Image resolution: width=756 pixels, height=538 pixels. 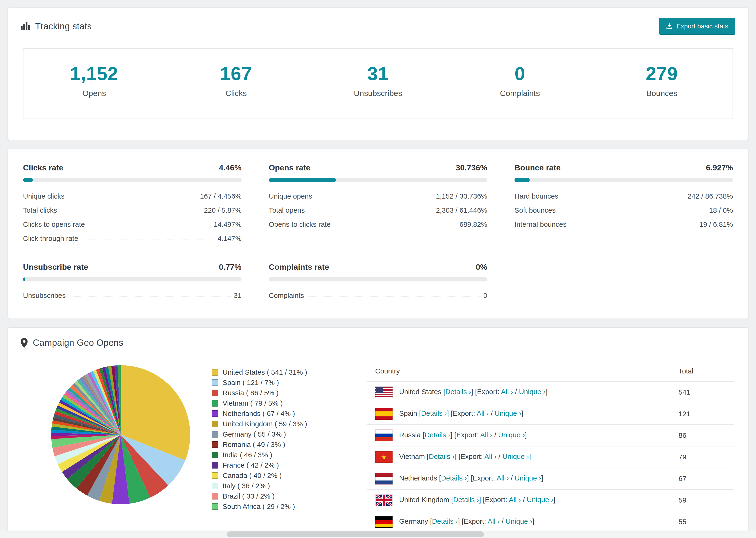 I want to click on metric-value: 14.497%, so click(x=228, y=224).